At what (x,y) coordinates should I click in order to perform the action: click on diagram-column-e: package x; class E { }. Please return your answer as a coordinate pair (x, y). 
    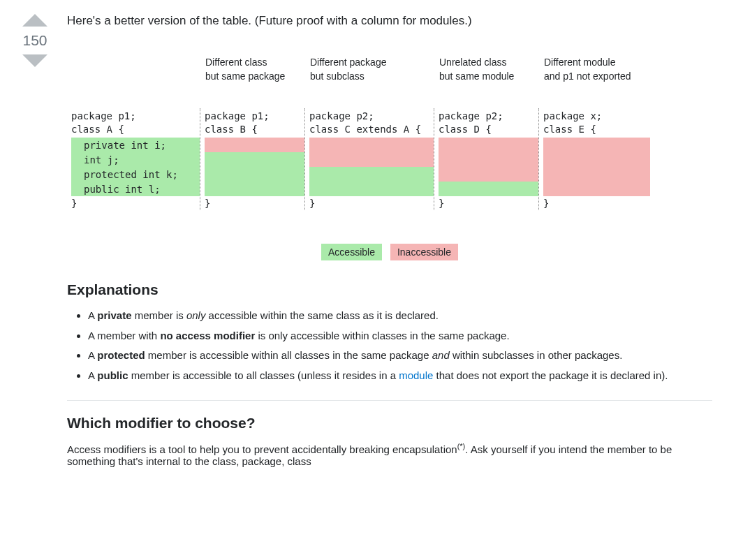
    Looking at the image, I should click on (594, 159).